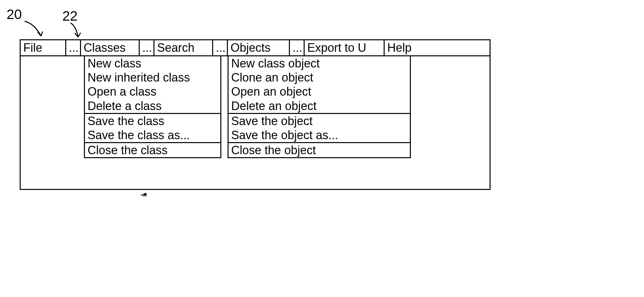  I want to click on menu-objects: Objects, so click(259, 48).